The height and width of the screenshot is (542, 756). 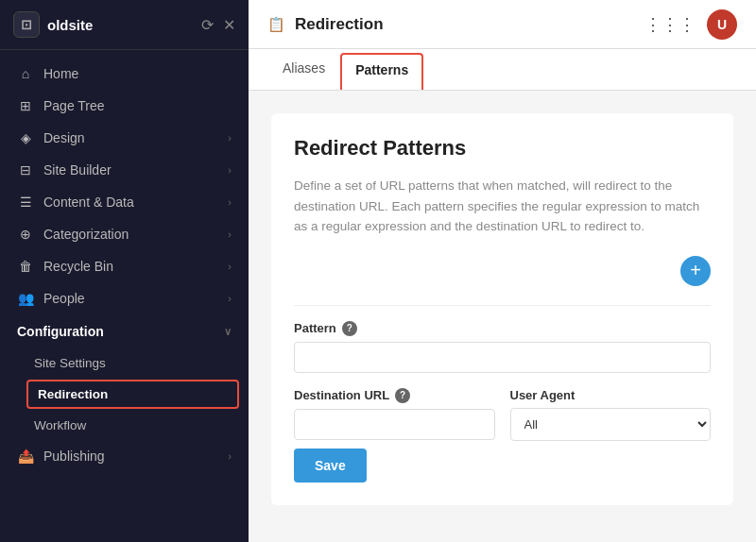 What do you see at coordinates (26, 106) in the screenshot?
I see `page-tree-icon: ⊞` at bounding box center [26, 106].